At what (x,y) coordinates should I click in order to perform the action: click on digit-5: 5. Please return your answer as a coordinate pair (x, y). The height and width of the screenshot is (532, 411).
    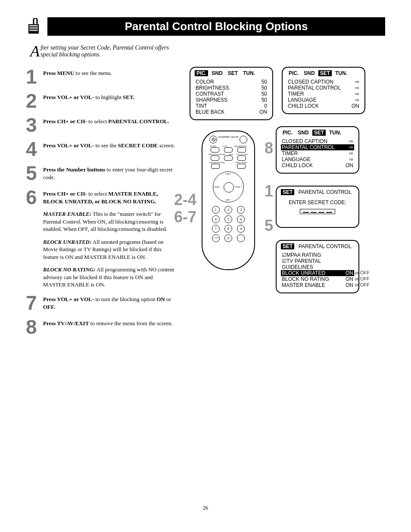
    Looking at the image, I should click on (228, 219).